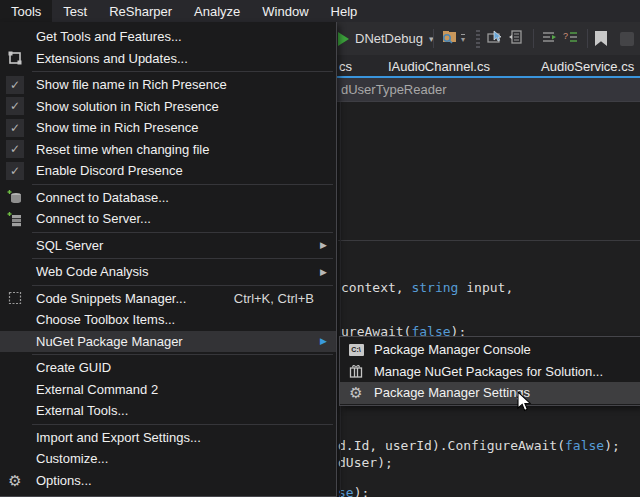 The width and height of the screenshot is (640, 497). What do you see at coordinates (15, 197) in the screenshot?
I see `connect-database-icon` at bounding box center [15, 197].